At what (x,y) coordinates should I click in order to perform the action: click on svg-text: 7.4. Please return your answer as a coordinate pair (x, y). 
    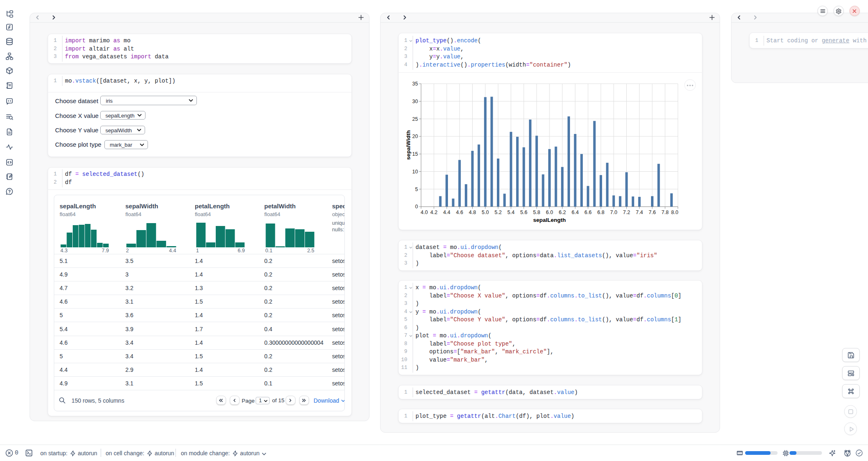
    Looking at the image, I should click on (639, 212).